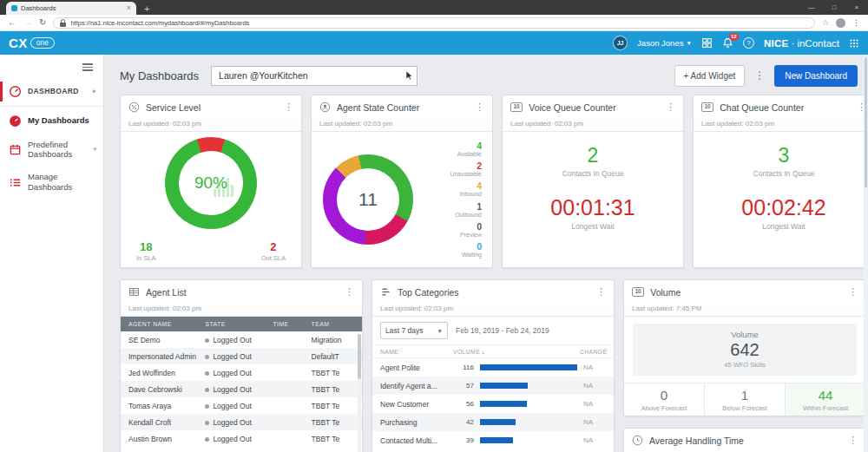 This screenshot has height=452, width=868. What do you see at coordinates (28, 23) in the screenshot?
I see `forward-icon: →` at bounding box center [28, 23].